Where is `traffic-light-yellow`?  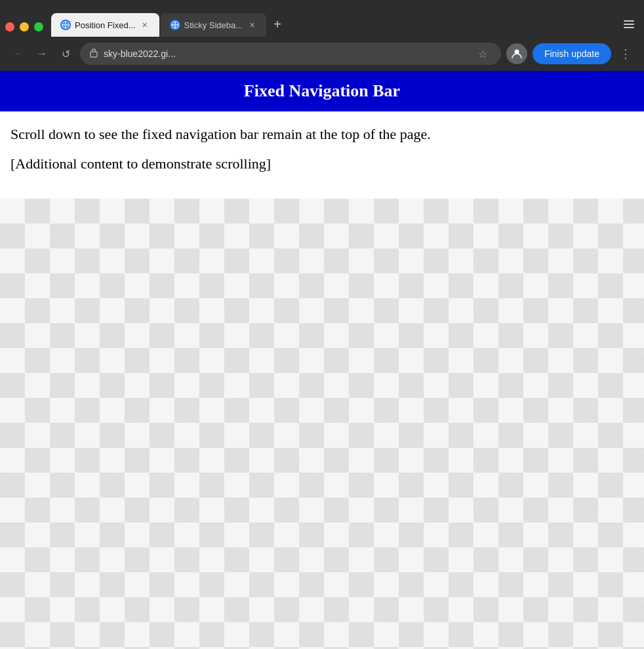 traffic-light-yellow is located at coordinates (24, 27).